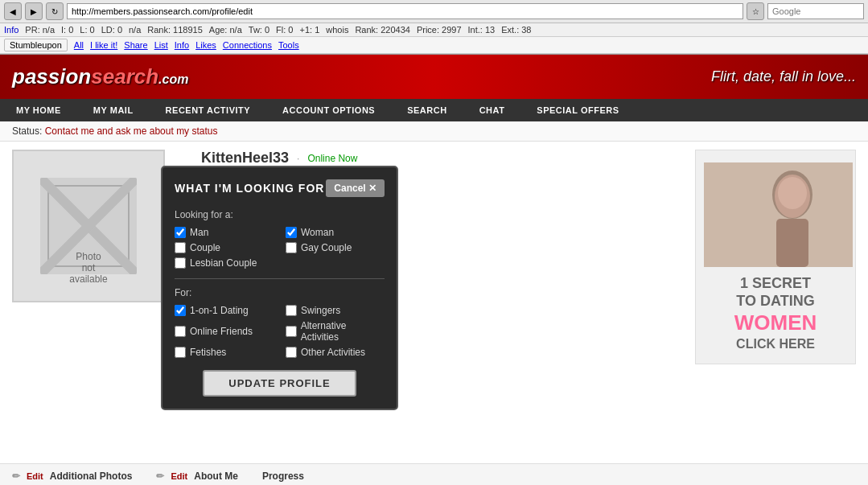 The height and width of the screenshot is (485, 868). What do you see at coordinates (113, 110) in the screenshot?
I see `nav-my-mail: MY MAIL` at bounding box center [113, 110].